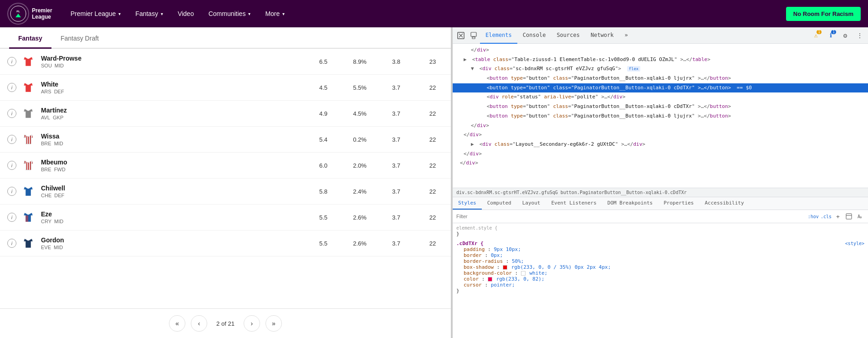  What do you see at coordinates (507, 250) in the screenshot?
I see `css-value: 9px 10px;` at bounding box center [507, 250].